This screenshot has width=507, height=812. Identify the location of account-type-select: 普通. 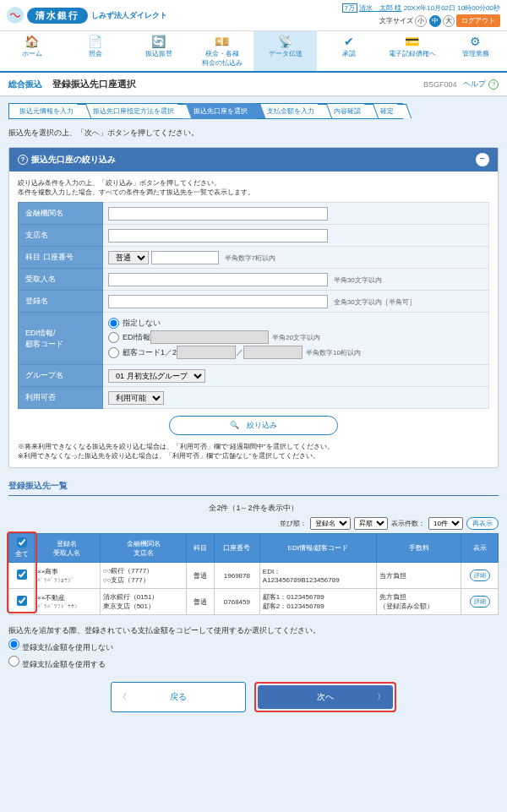
(128, 258).